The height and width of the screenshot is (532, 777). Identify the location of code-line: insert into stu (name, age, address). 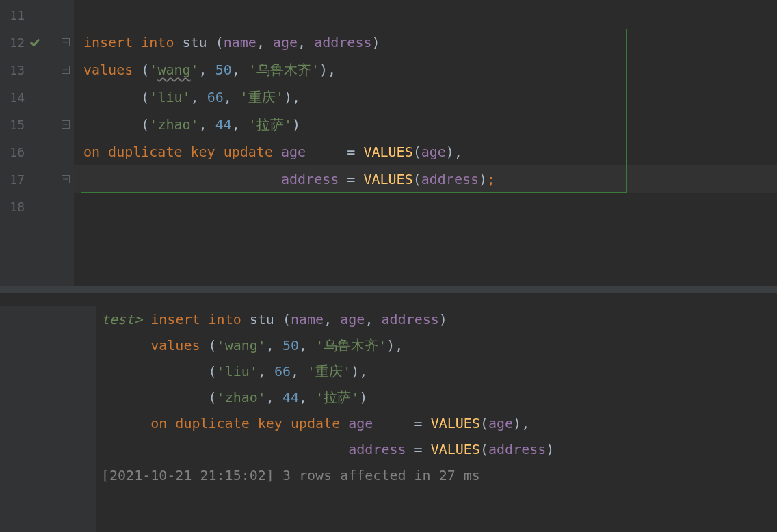
(425, 42).